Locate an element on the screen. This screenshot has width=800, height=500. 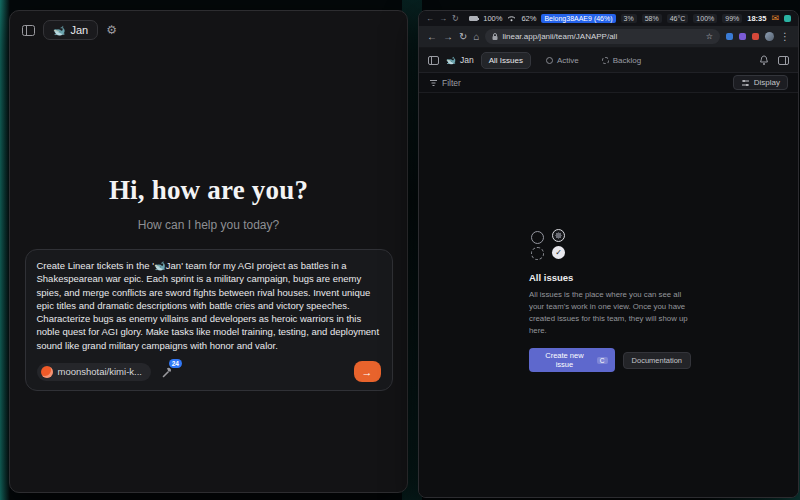
profile-avatar is located at coordinates (770, 36).